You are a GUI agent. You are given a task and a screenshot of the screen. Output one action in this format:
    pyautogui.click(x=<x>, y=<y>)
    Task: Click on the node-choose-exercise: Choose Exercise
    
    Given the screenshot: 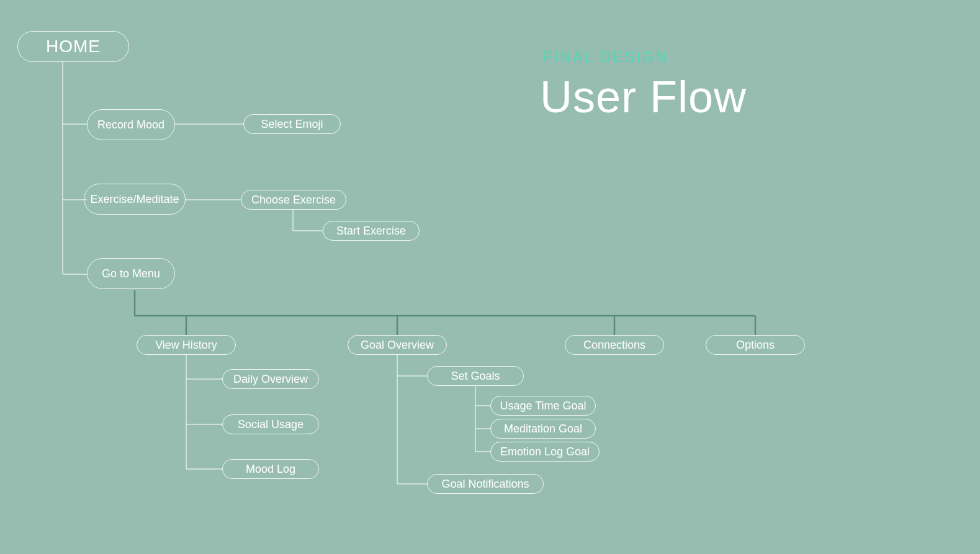 What is the action you would take?
    pyautogui.click(x=294, y=200)
    